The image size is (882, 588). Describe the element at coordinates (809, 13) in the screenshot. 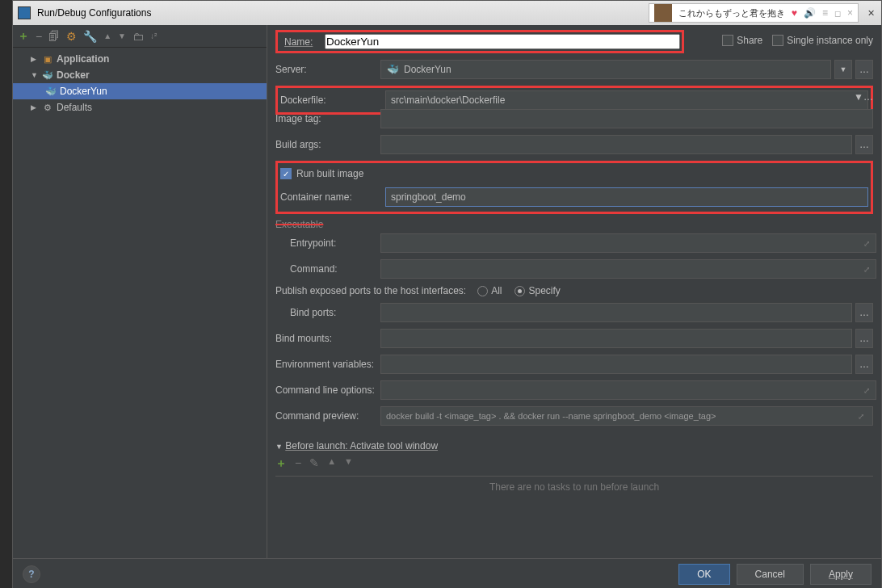

I see `speaker-icon: 🔊` at that location.